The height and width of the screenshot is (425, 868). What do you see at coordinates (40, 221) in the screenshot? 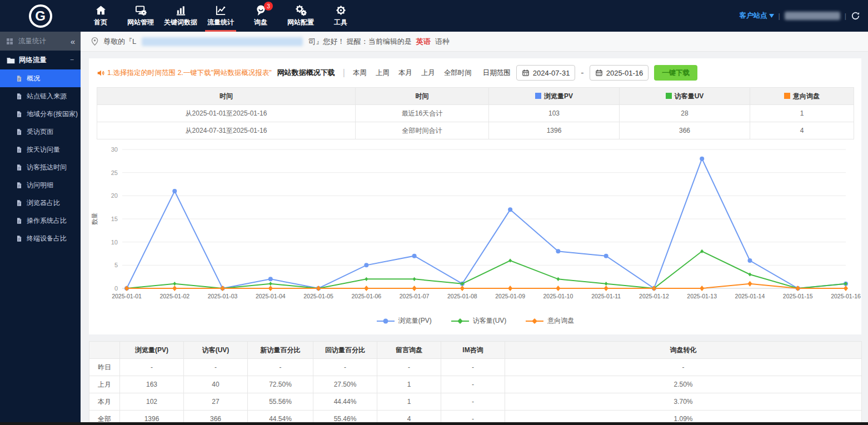
I see `sidebar-item-操作系统占比: 操作系统占比` at bounding box center [40, 221].